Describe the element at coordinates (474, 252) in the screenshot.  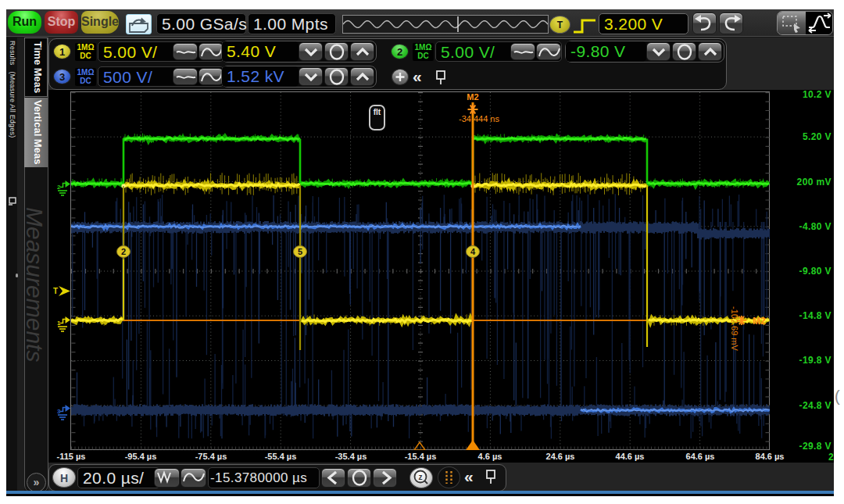
I see `svg-text: 4` at that location.